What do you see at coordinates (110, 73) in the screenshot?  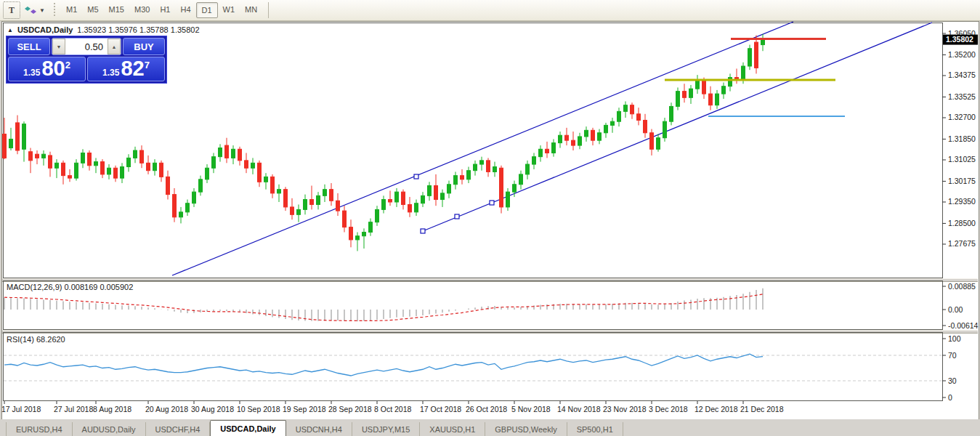 I see `buy-price-small: 1.35` at bounding box center [110, 73].